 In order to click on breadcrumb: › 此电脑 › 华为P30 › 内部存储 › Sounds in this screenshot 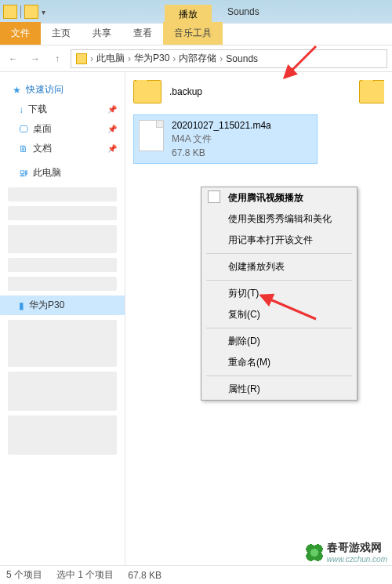, I will do `click(229, 59)`.